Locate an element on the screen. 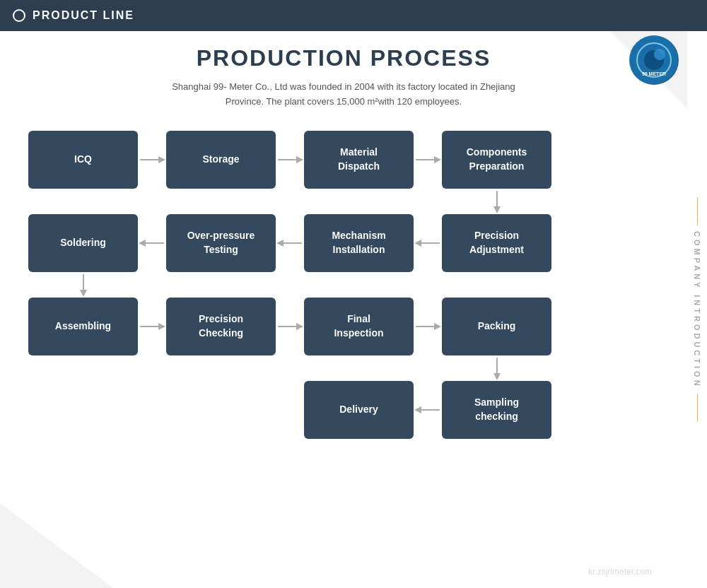 The height and width of the screenshot is (588, 707). box-final-inspection: Final Inspection is located at coordinates (359, 327).